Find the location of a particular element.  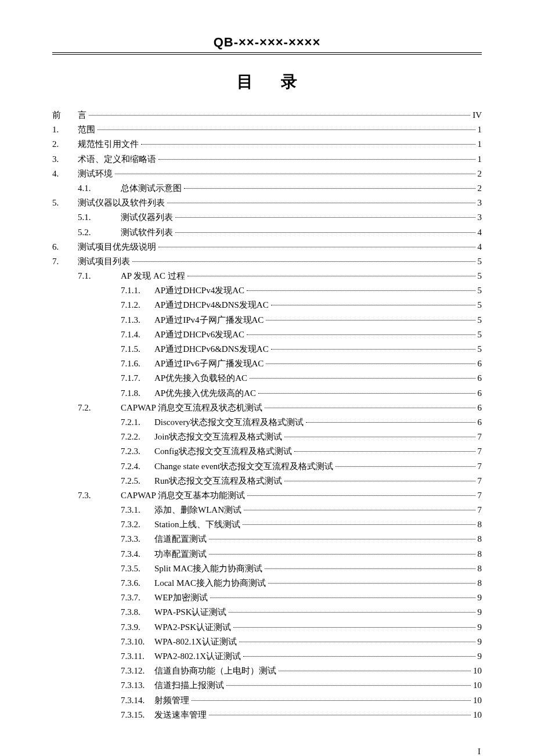

toc-entry-number: 1. is located at coordinates (65, 130).